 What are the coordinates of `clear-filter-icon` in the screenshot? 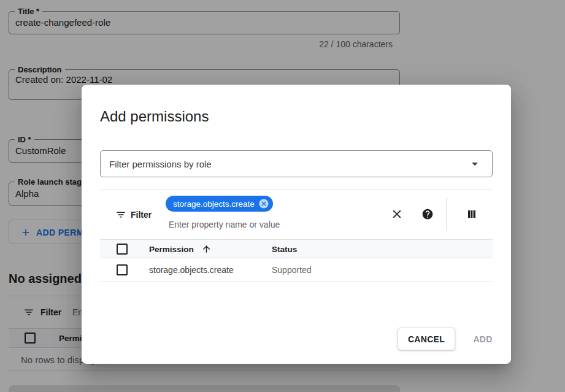 It's located at (397, 214).